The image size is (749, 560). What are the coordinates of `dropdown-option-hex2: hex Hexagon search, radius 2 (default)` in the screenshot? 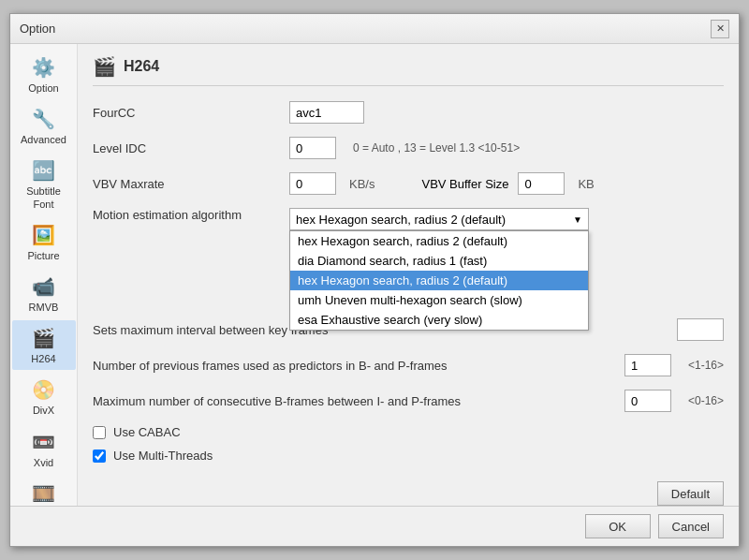 It's located at (439, 281).